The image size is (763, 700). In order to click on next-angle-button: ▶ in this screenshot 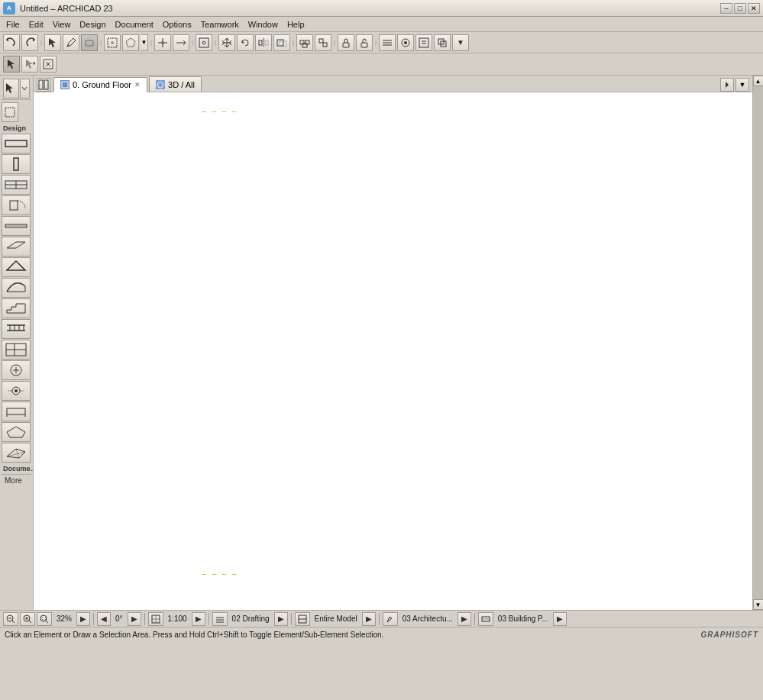, I will do `click(134, 619)`.